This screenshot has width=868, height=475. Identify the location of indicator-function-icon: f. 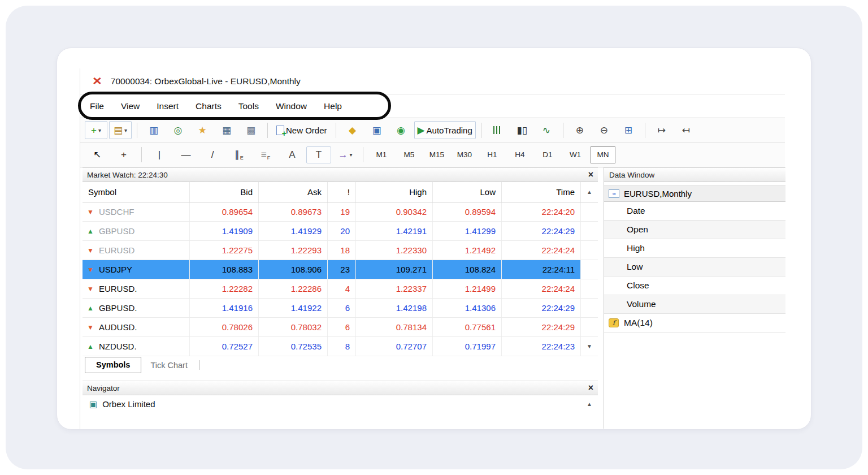
(614, 323).